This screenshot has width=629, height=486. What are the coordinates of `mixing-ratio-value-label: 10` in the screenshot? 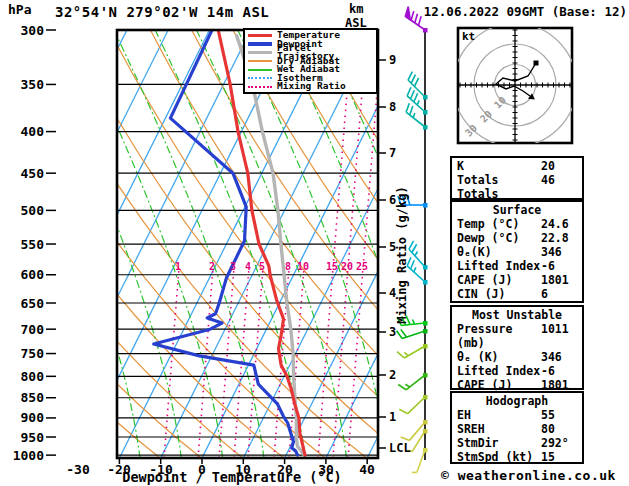 It's located at (303, 266).